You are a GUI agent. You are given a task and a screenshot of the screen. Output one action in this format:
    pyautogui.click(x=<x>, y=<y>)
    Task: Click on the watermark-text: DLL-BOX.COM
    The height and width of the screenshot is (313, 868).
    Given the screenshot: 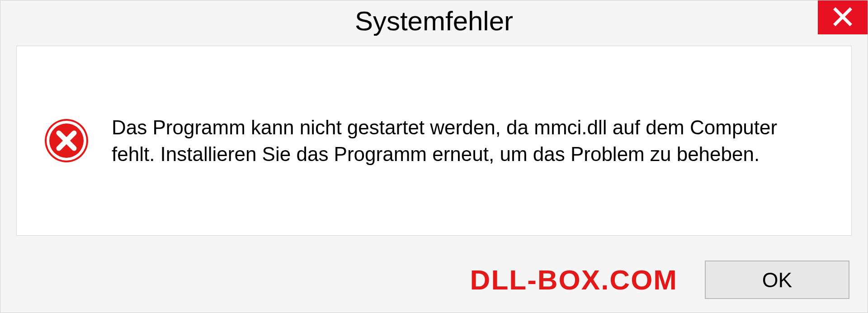 What is the action you would take?
    pyautogui.click(x=574, y=280)
    